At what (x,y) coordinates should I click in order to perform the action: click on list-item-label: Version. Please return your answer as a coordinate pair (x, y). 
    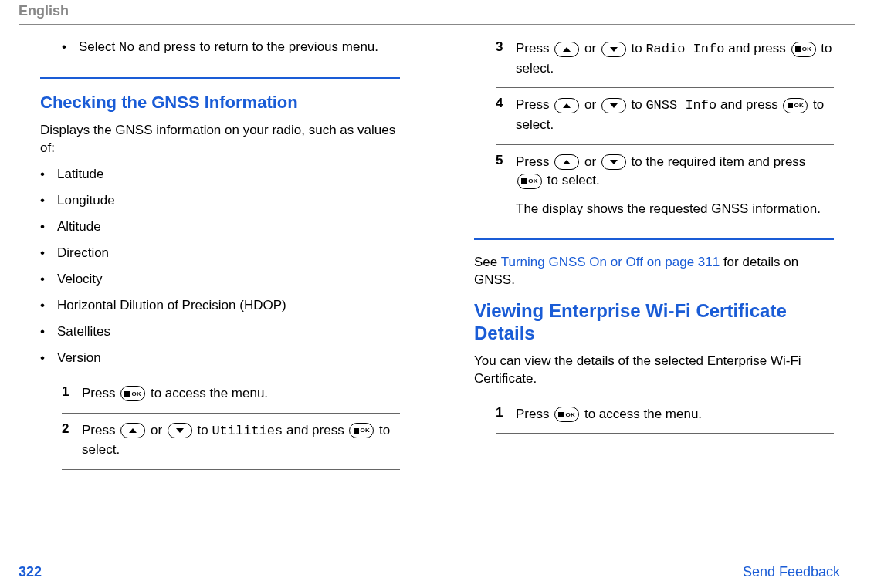
    Looking at the image, I should click on (229, 358).